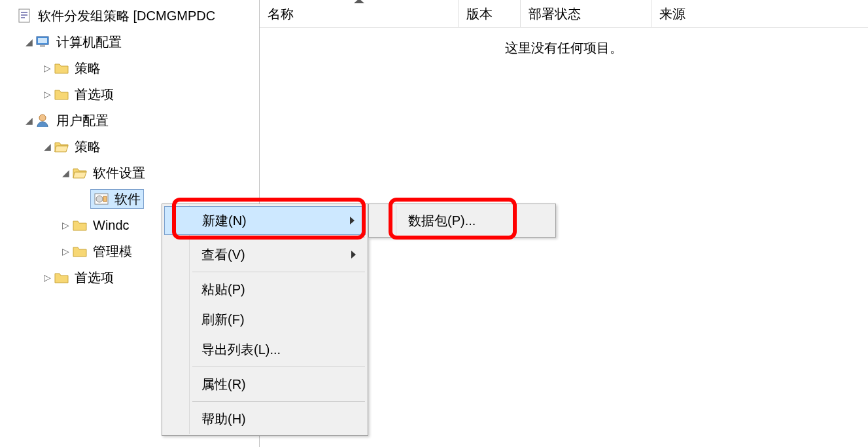 Image resolution: width=868 pixels, height=447 pixels. What do you see at coordinates (223, 319) in the screenshot?
I see `menu-item-label: 刷新(F)` at bounding box center [223, 319].